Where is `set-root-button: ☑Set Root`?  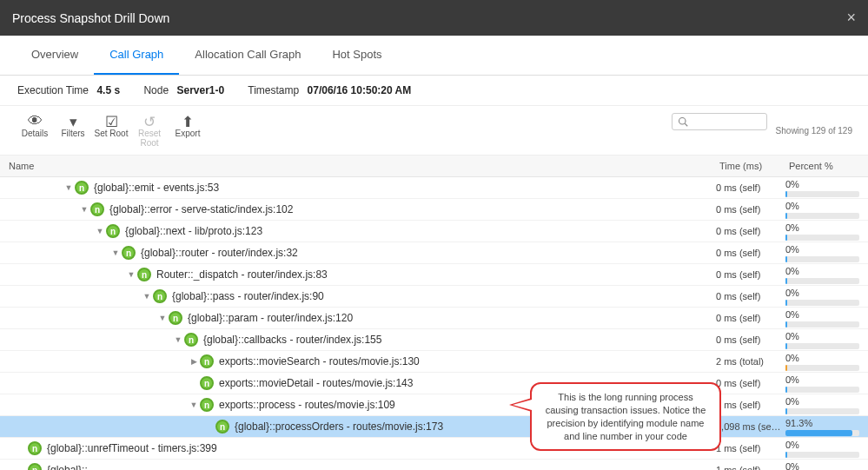 set-root-button: ☑Set Root is located at coordinates (111, 125).